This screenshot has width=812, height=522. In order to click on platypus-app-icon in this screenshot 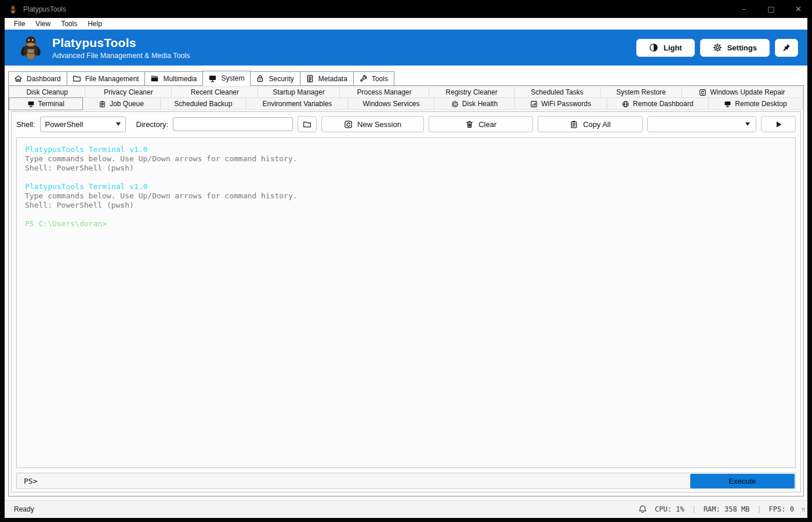, I will do `click(13, 9)`.